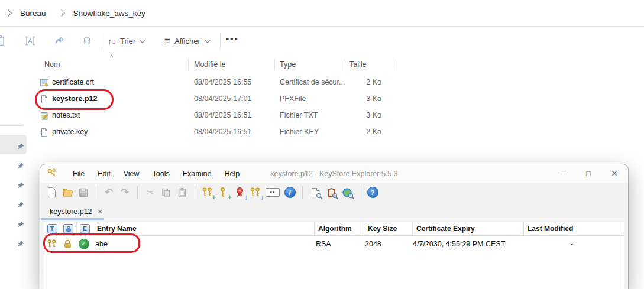  What do you see at coordinates (83, 193) in the screenshot?
I see `save-keystore-icon` at bounding box center [83, 193].